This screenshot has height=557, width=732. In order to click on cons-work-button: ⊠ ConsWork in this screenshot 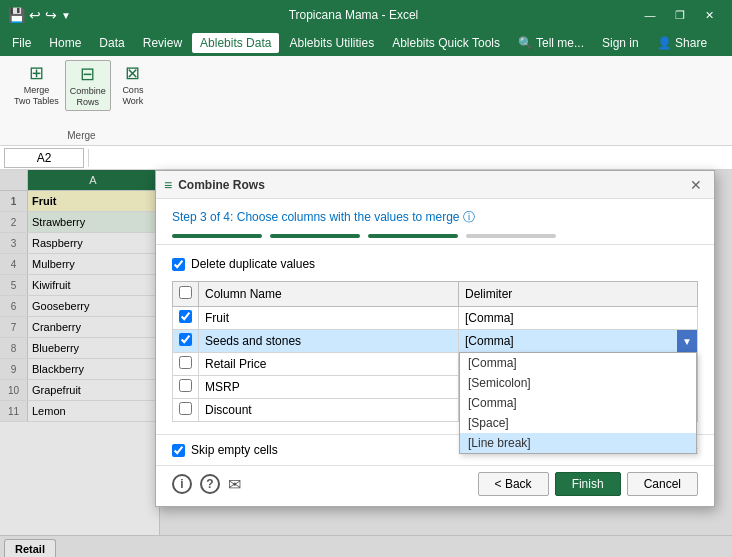, I will do `click(133, 86)`.